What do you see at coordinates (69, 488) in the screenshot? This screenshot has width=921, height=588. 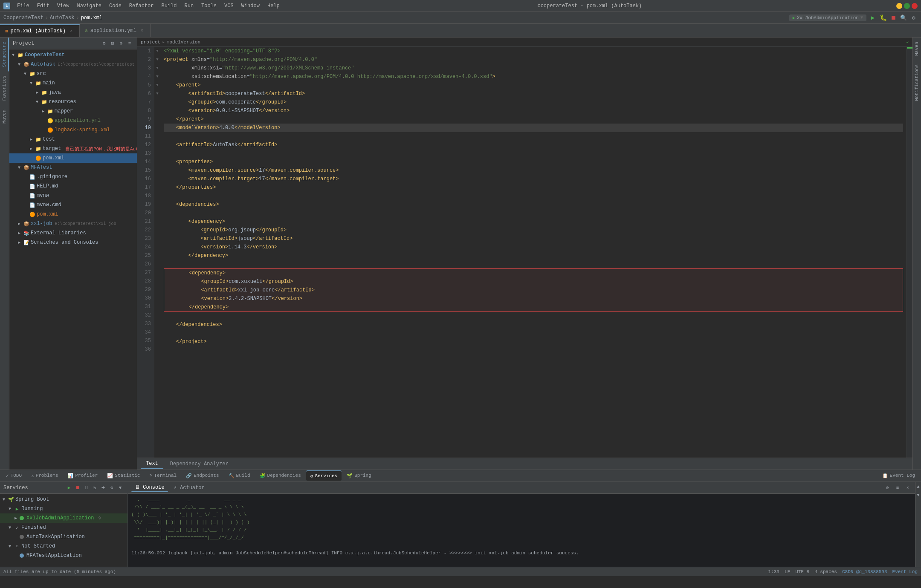 I see `services-run-btn: ▶` at bounding box center [69, 488].